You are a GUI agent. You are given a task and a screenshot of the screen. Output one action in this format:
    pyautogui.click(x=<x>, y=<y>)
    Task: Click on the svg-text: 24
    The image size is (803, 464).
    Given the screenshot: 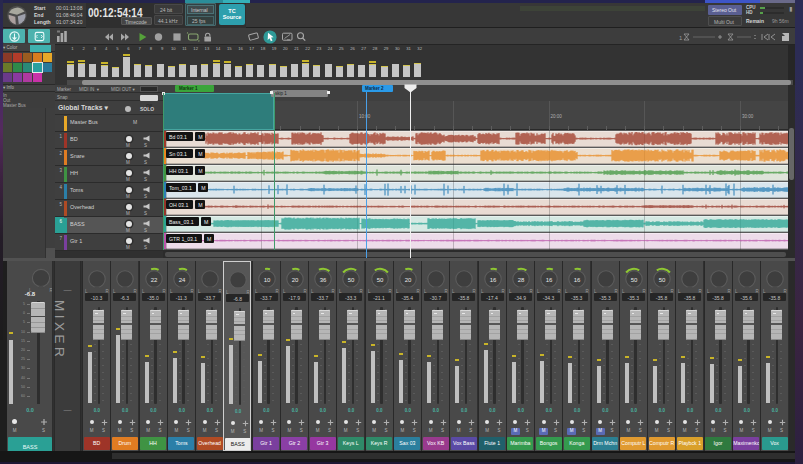 What is the action you would take?
    pyautogui.click(x=182, y=280)
    